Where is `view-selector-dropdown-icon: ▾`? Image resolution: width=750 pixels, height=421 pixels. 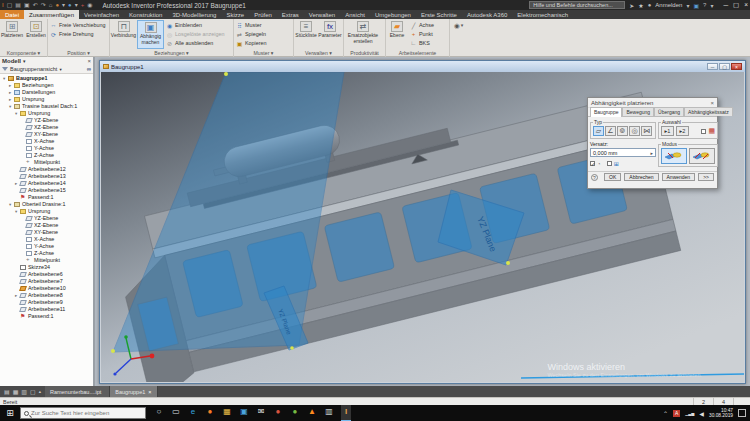 view-selector-dropdown-icon: ▾ is located at coordinates (60, 70).